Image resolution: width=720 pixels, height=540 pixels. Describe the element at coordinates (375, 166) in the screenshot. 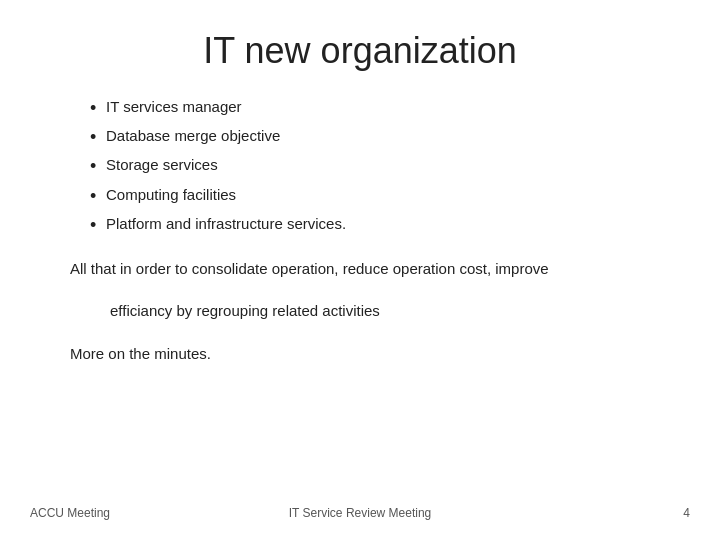

I see `list-item: • Storage services` at that location.